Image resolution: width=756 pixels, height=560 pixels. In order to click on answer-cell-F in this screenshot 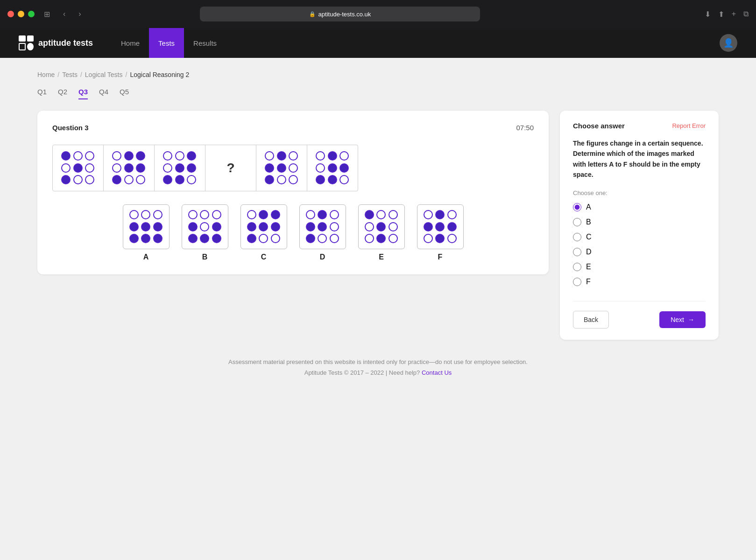, I will do `click(440, 227)`.